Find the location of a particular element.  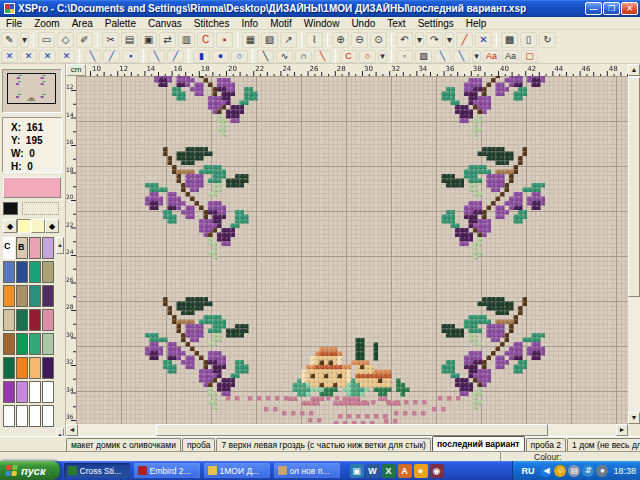

close-button: ✕ is located at coordinates (630, 8).